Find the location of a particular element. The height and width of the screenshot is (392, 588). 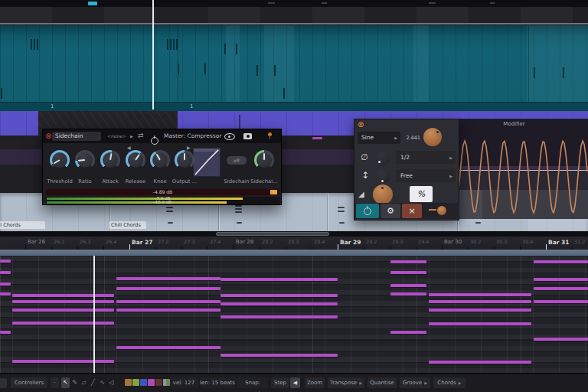

settings-gear-button: ⚙ is located at coordinates (390, 211).